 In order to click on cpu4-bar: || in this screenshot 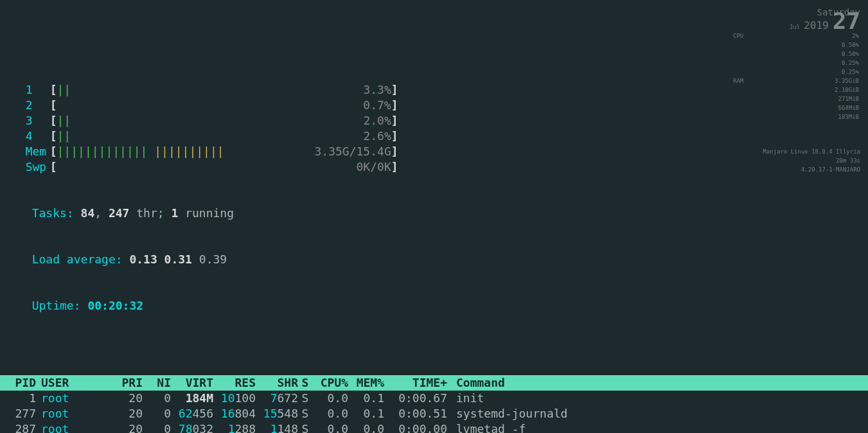, I will do `click(64, 136)`.